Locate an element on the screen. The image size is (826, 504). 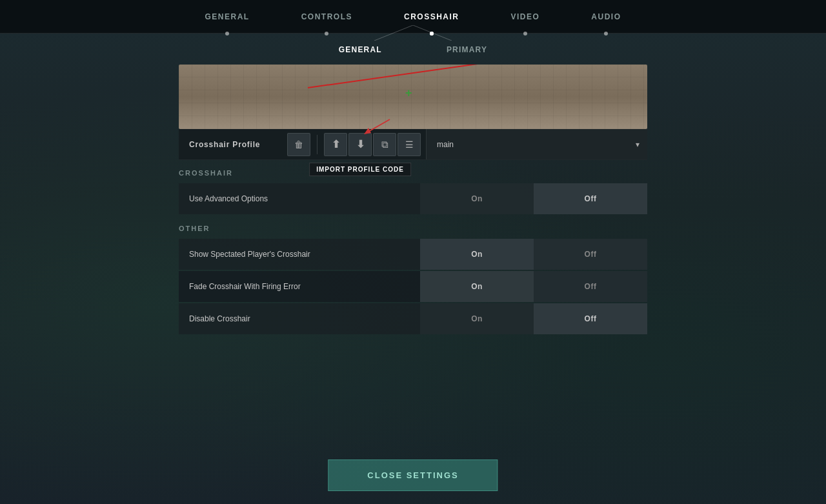
laser-line is located at coordinates (478, 76).